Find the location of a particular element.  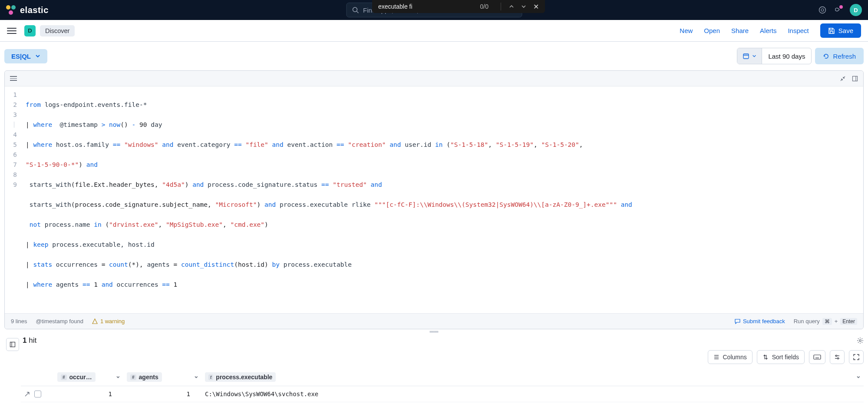

hits-count: 1 hit is located at coordinates (30, 341).